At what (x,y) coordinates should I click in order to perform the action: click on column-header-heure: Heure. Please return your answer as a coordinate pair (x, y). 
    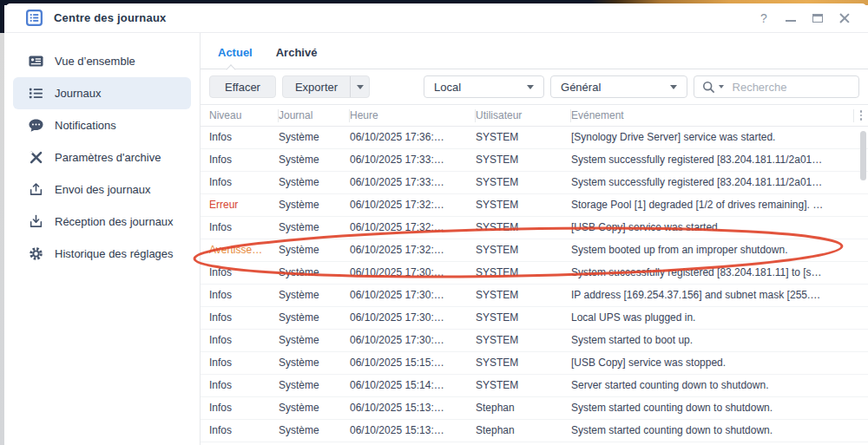
    Looking at the image, I should click on (413, 116).